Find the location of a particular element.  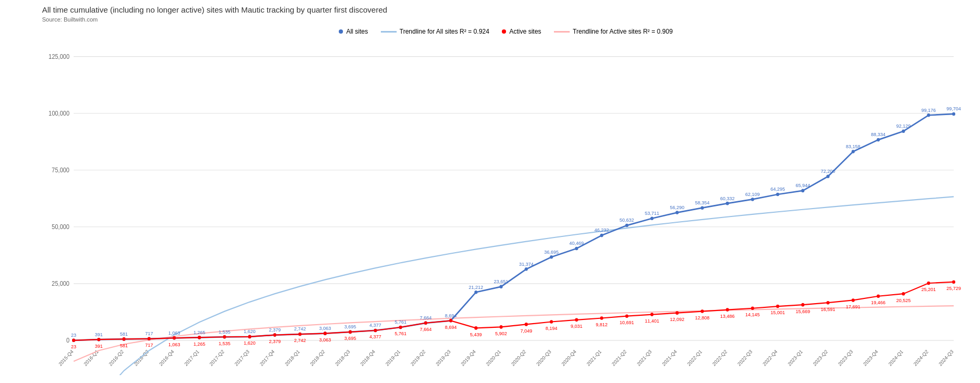

svg-text: 4,377 is located at coordinates (375, 325).